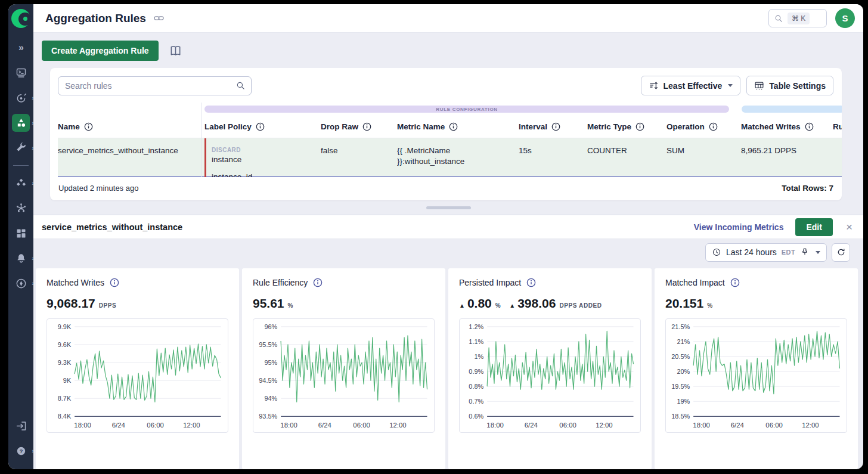 This screenshot has width=868, height=474. Describe the element at coordinates (21, 148) in the screenshot. I see `sidebar-item-admin: ›` at that location.